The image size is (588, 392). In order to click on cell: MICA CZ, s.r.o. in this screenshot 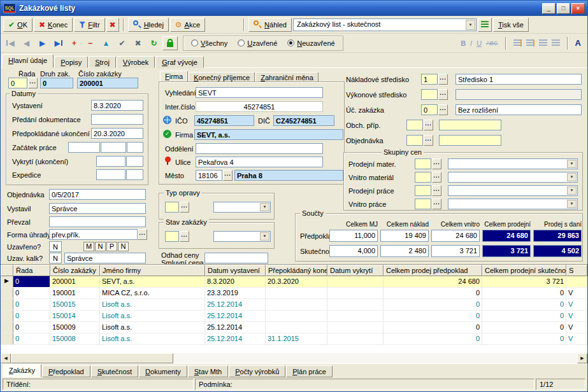, I will do `click(153, 293)`.